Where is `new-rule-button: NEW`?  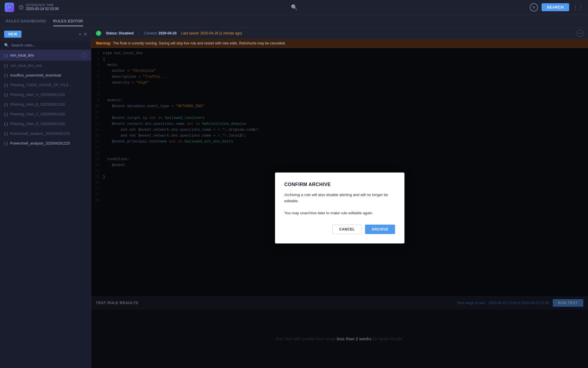 new-rule-button: NEW is located at coordinates (13, 34).